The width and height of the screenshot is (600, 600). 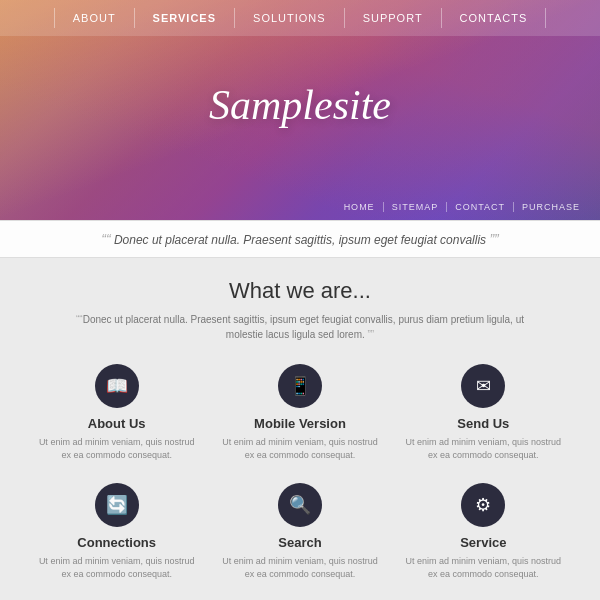 I want to click on nav-item-solutions: SOLUTIONS, so click(x=290, y=18).